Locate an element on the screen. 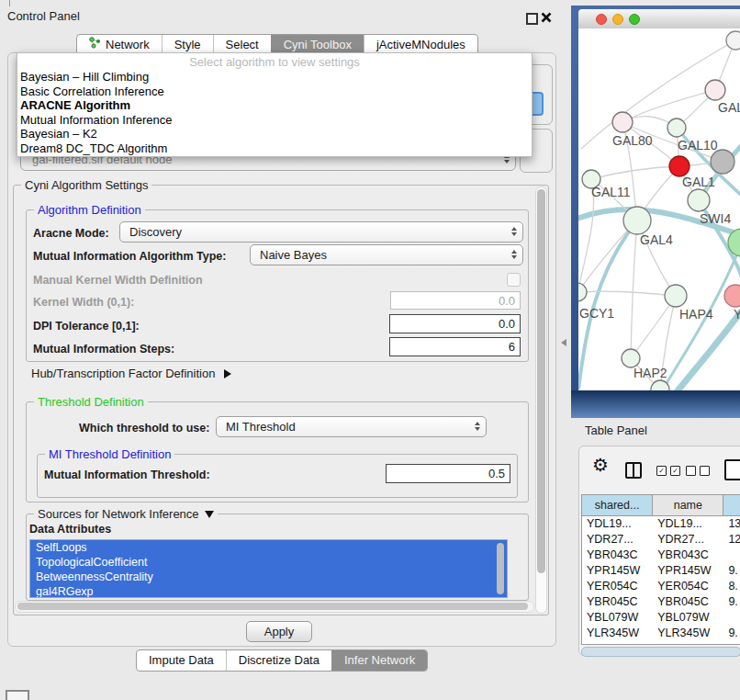 The height and width of the screenshot is (700, 740). kernel-width-label: Kernel Width (0,1): is located at coordinates (84, 302).